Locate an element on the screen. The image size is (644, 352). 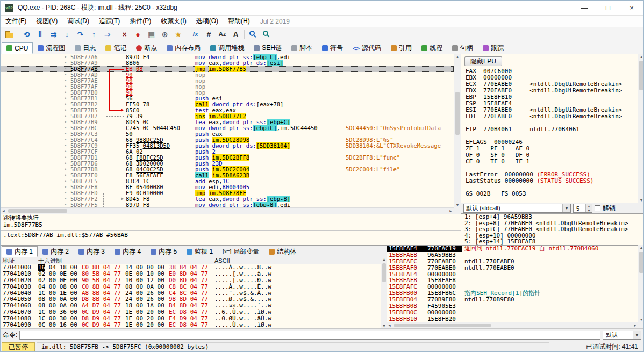
arg-count-spinner: 5 ▲▼ is located at coordinates (583, 209).